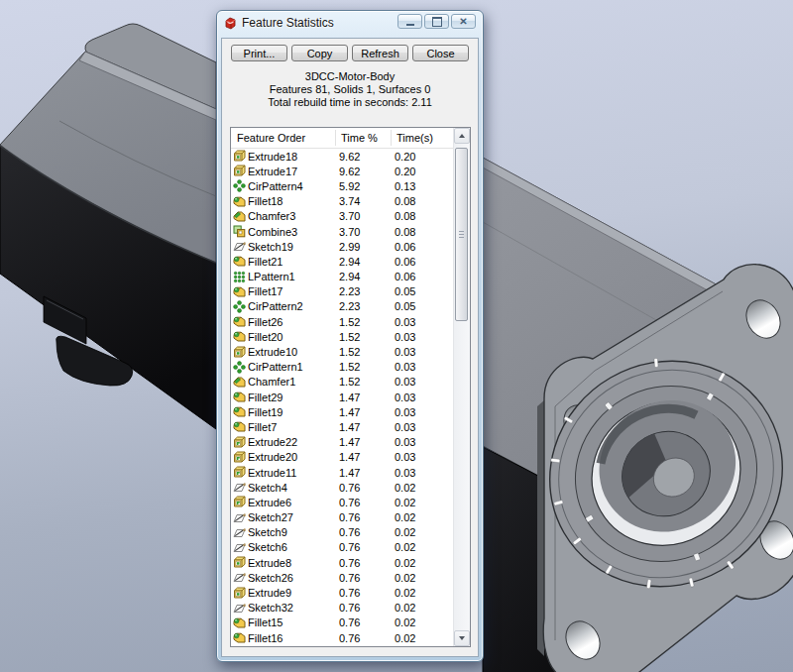  Describe the element at coordinates (343, 547) in the screenshot. I see `table-row: Sketch60.760.02` at that location.